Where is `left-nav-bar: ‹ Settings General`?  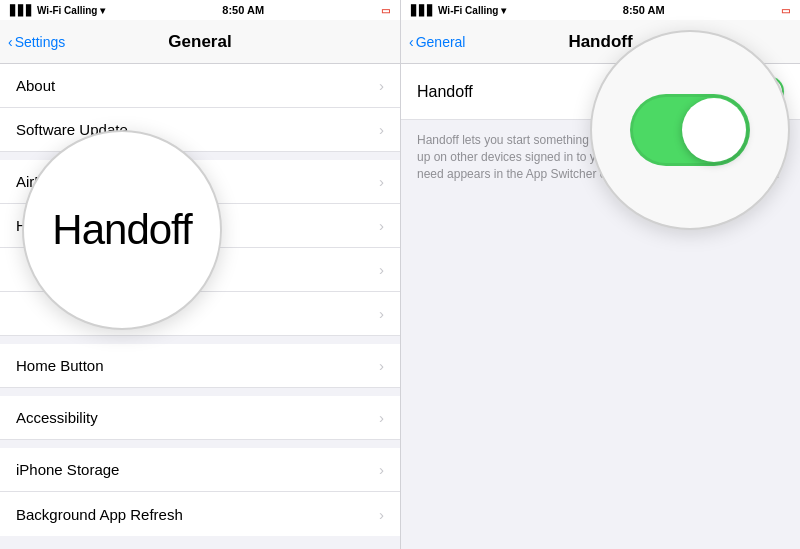 left-nav-bar: ‹ Settings General is located at coordinates (200, 42).